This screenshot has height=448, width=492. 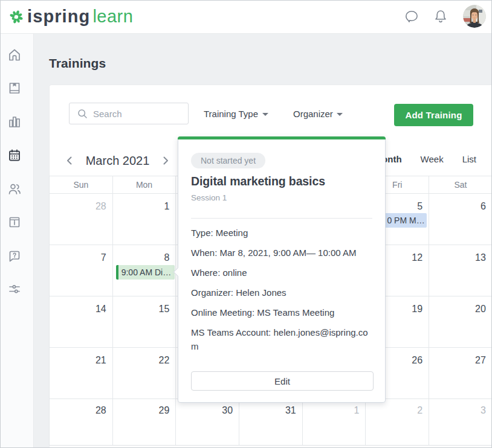 What do you see at coordinates (81, 373) in the screenshot?
I see `calendar-day-cell: 21` at bounding box center [81, 373].